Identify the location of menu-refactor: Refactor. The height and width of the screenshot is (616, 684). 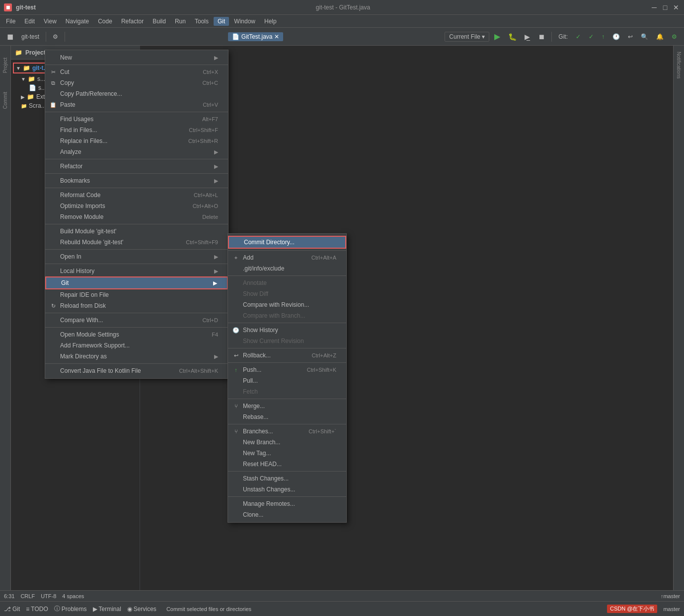
(132, 21).